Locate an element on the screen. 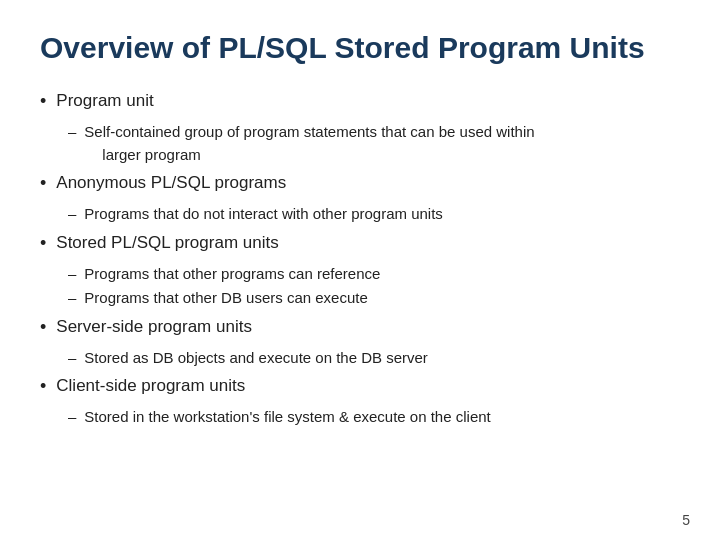  dash-1-1: – is located at coordinates (72, 132).